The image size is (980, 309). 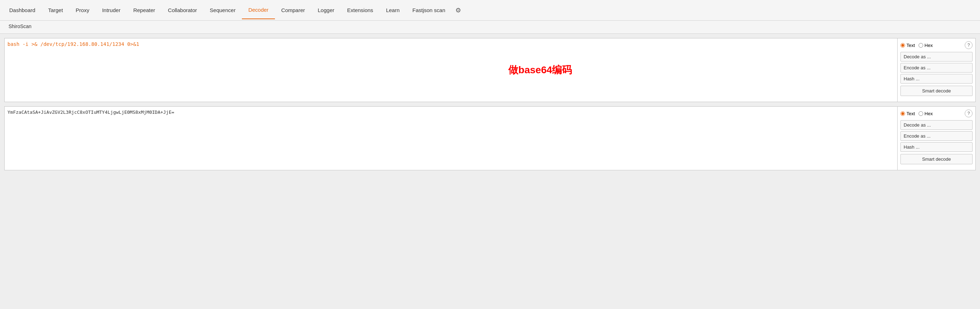 What do you see at coordinates (144, 10) in the screenshot?
I see `nav-repeater: Repeater` at bounding box center [144, 10].